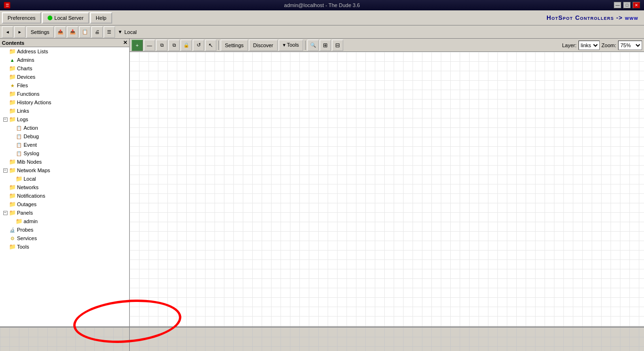 This screenshot has width=644, height=351. Describe the element at coordinates (322, 5) in the screenshot. I see `title-bar: ☰ admin@localhost - The Dude 3.6 — □ ✕` at that location.